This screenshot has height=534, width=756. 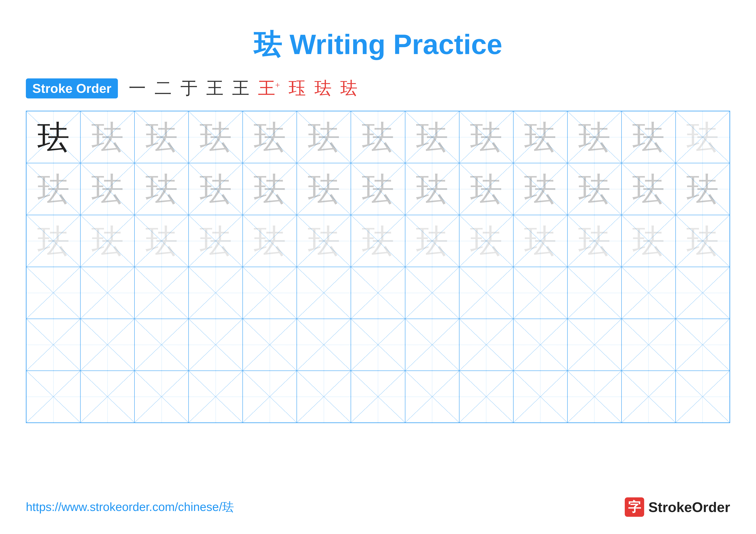 I want to click on page-title: 珐 Writing Practice, so click(x=378, y=45).